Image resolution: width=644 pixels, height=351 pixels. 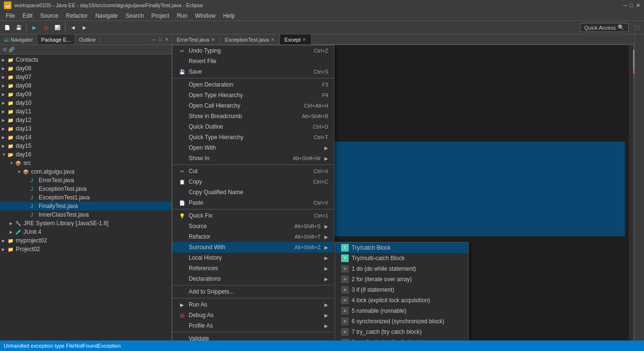 What do you see at coordinates (86, 232) in the screenshot?
I see `tree-item-junit: ▶ 🧪 JUnit 4` at bounding box center [86, 232].